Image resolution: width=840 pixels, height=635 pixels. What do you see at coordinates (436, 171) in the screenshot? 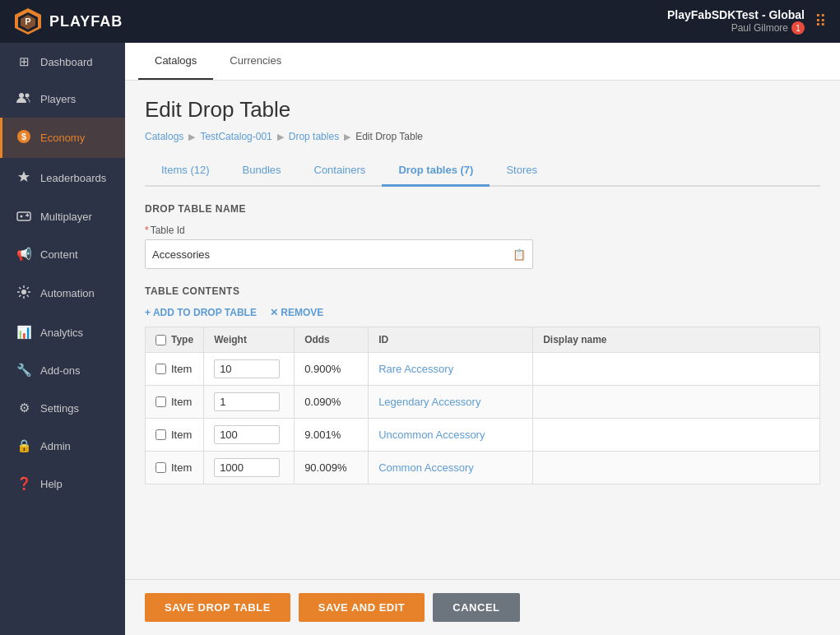
I see `subtab-droptables: Drop tables (7)` at bounding box center [436, 171].